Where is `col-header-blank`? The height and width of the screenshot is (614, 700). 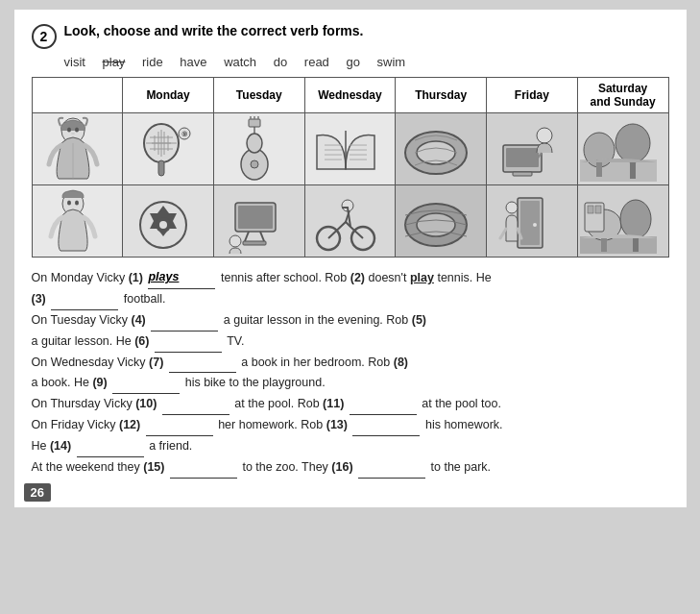 col-header-blank is located at coordinates (77, 96).